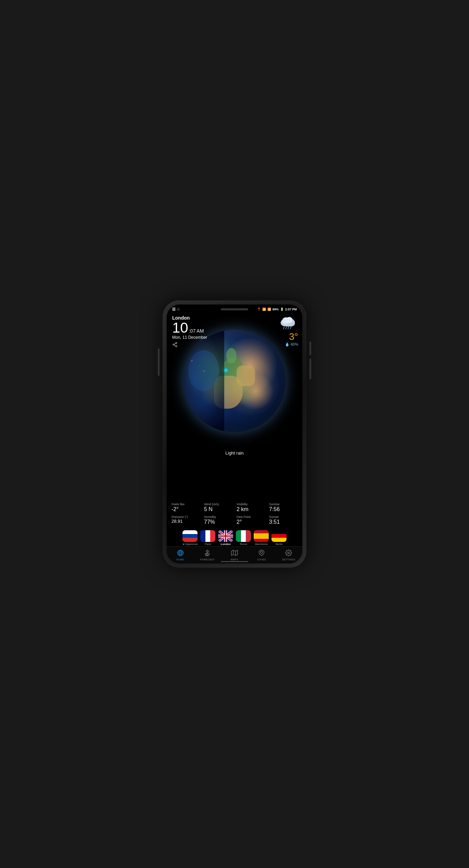  I want to click on nav-forecast: FORECAST, so click(207, 555).